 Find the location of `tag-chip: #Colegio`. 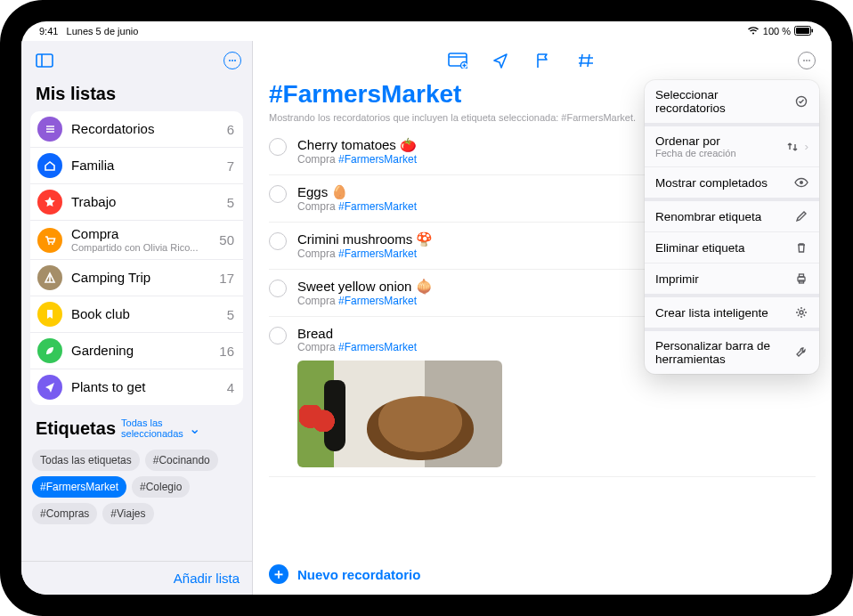

tag-chip: #Colegio is located at coordinates (160, 487).